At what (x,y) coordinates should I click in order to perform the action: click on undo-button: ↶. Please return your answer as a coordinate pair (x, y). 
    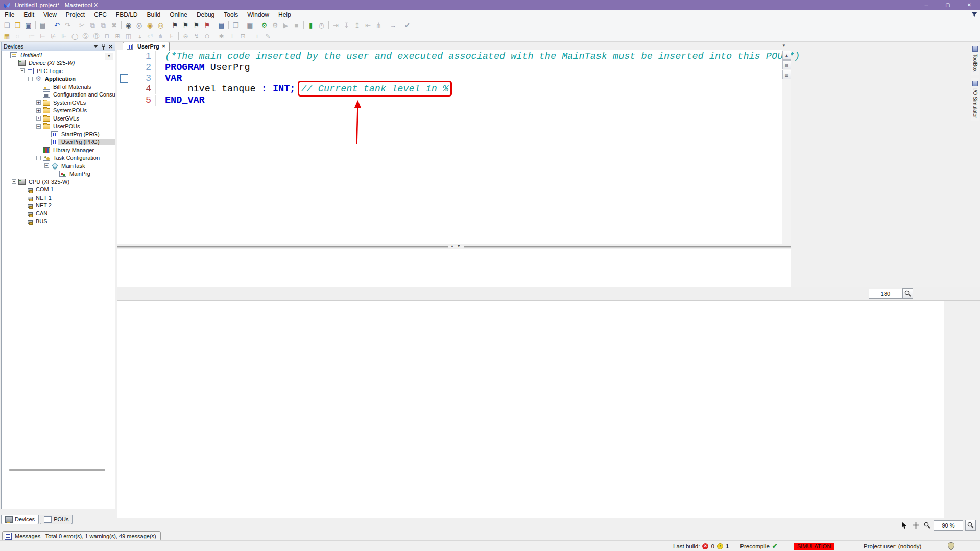
    Looking at the image, I should click on (57, 26).